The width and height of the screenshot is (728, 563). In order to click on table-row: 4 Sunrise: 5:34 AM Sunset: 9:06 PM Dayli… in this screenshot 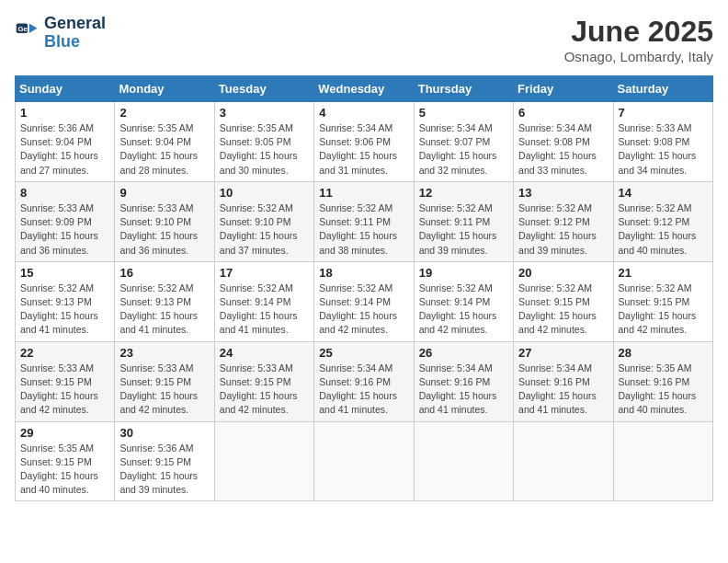, I will do `click(364, 142)`.